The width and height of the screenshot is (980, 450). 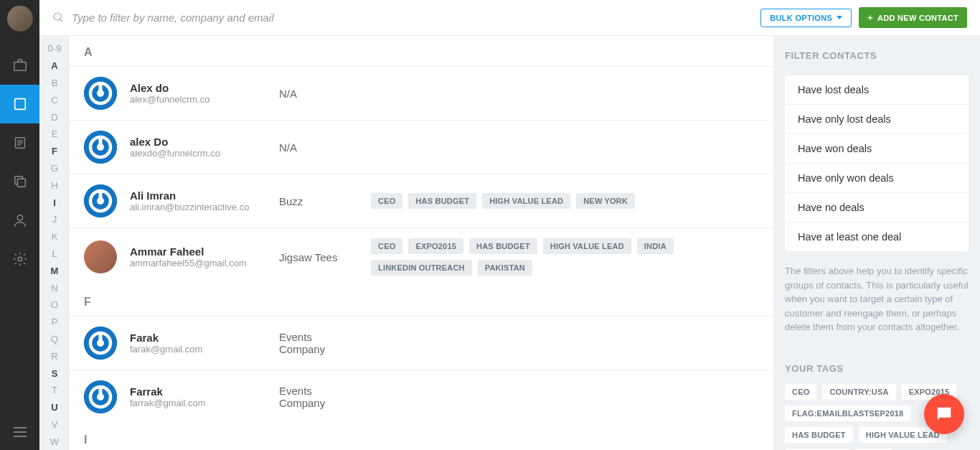 I want to click on alpha-D: D, so click(x=55, y=117).